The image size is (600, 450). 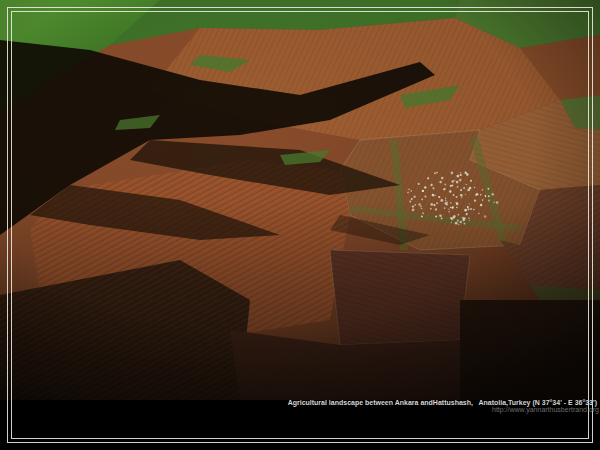 I want to click on caption-title: Agricultural landscape between Ankara an…, so click(x=442, y=402).